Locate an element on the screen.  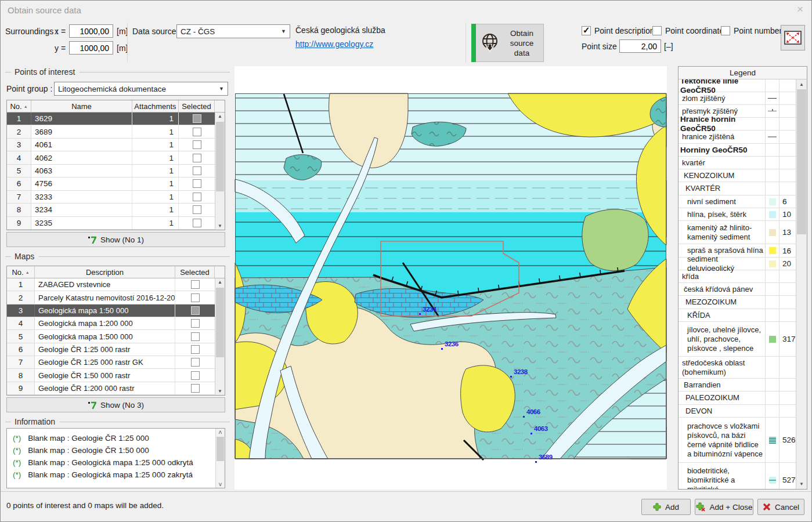
surroundings-x-input is located at coordinates (91, 31).